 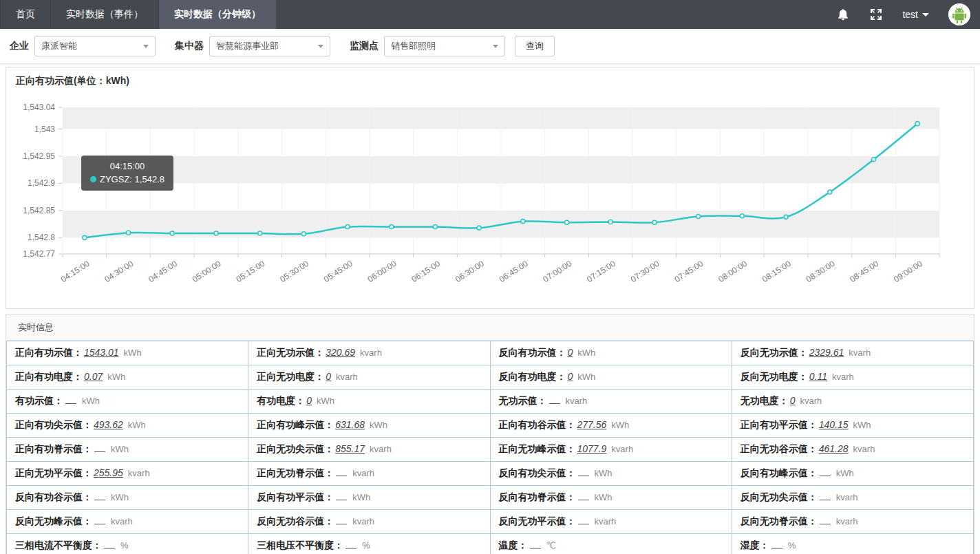 What do you see at coordinates (765, 401) in the screenshot?
I see `metric-label: 无功电度：` at bounding box center [765, 401].